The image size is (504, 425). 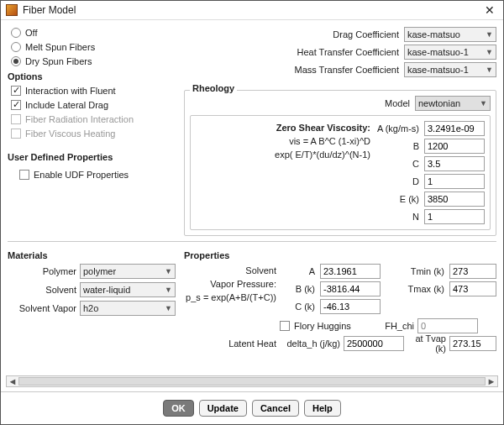 What do you see at coordinates (439, 103) in the screenshot?
I see `select-value: newtonian` at bounding box center [439, 103].